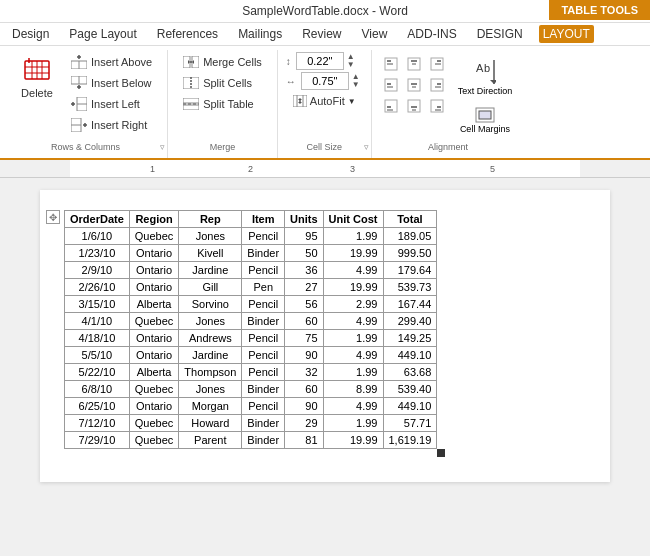 The image size is (650, 556). Describe the element at coordinates (391, 106) in the screenshot. I see `align-bottom-left` at that location.